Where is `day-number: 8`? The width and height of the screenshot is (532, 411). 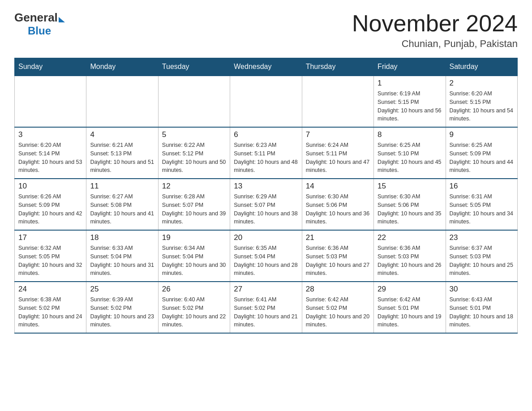
day-number: 8 is located at coordinates (409, 135).